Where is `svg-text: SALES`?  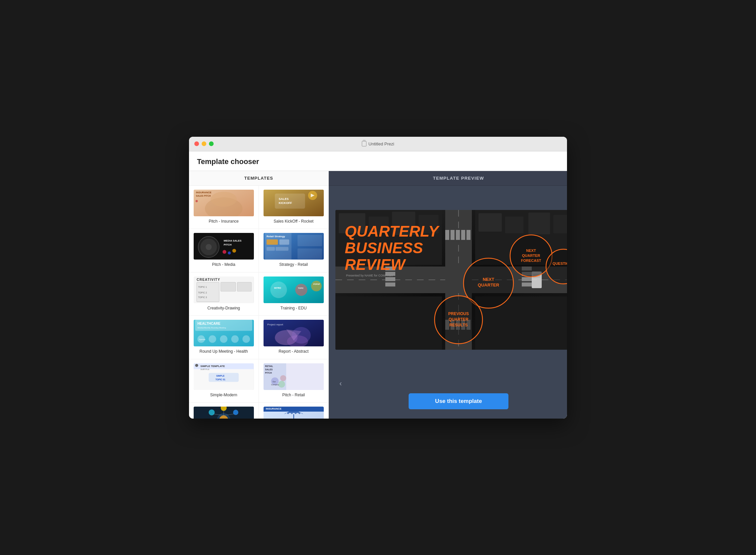 svg-text: SALES is located at coordinates (269, 370).